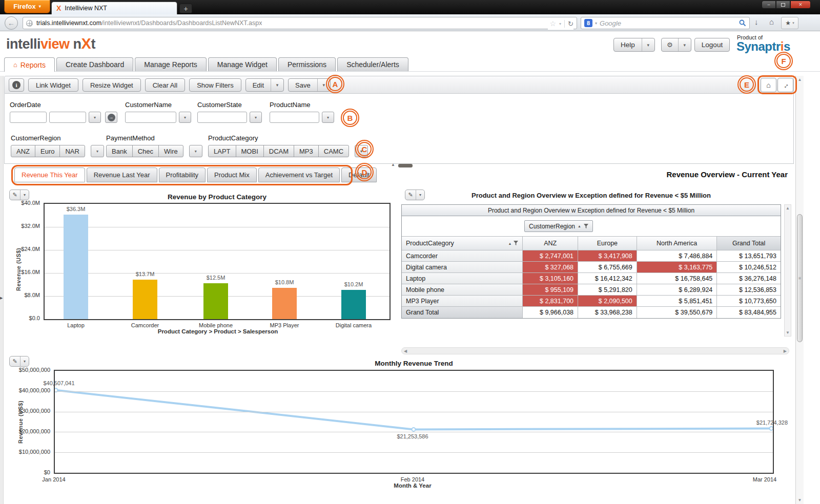 This screenshot has width=820, height=504. What do you see at coordinates (772, 428) in the screenshot?
I see `data-point-mar-2014` at bounding box center [772, 428].